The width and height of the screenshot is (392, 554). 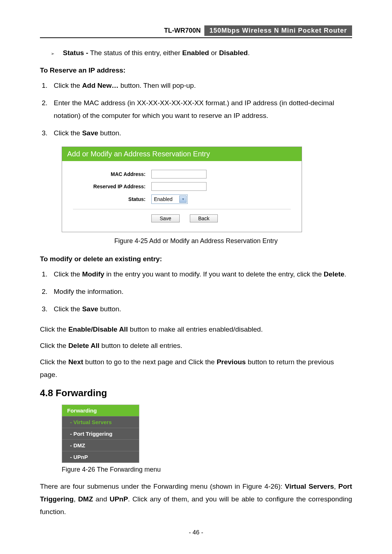 I want to click on save-label-2: Save, so click(x=90, y=309).